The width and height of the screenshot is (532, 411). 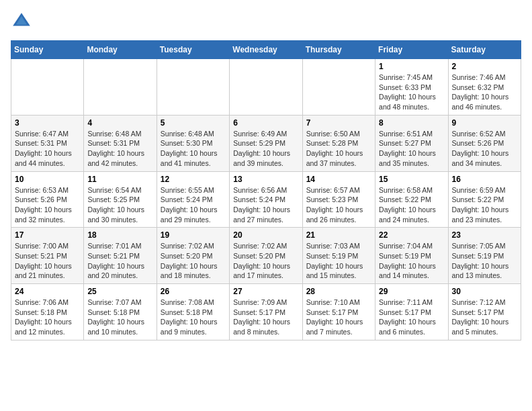 What do you see at coordinates (193, 205) in the screenshot?
I see `day-info: Sunrise: 6:55 AMSunset: 5:24 PMDaylight:…` at bounding box center [193, 205].